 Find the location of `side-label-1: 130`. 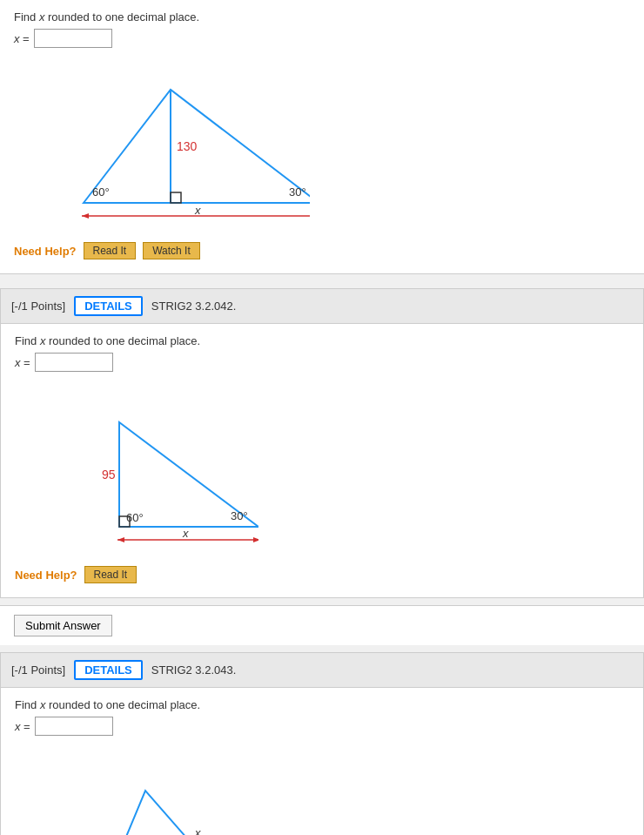

side-label-1: 130 is located at coordinates (187, 146).